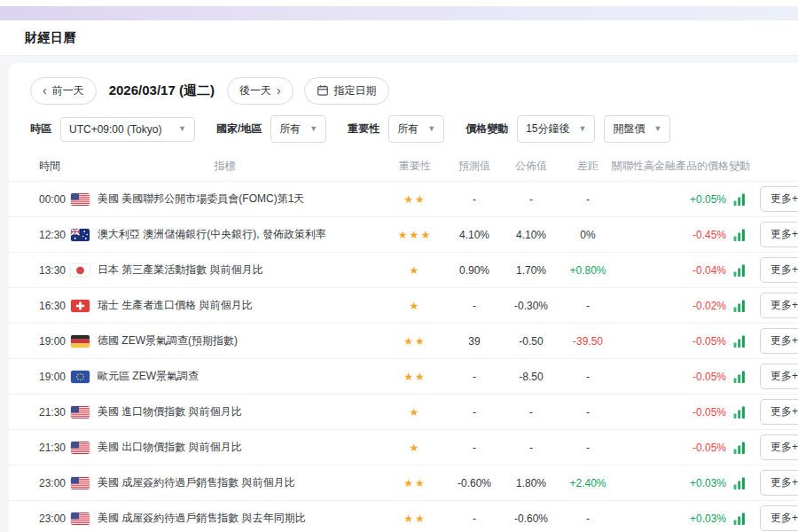 Image resolution: width=798 pixels, height=532 pixels. I want to click on header-actual: 公佈值, so click(531, 167).